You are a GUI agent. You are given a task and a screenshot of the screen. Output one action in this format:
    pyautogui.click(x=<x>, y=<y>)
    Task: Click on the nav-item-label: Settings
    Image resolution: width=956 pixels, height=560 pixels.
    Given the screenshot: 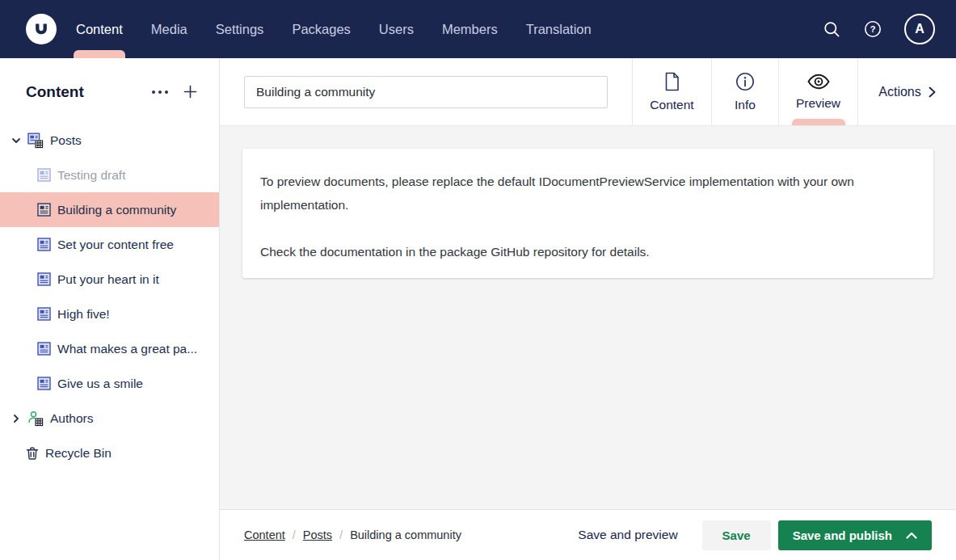 What is the action you would take?
    pyautogui.click(x=240, y=29)
    